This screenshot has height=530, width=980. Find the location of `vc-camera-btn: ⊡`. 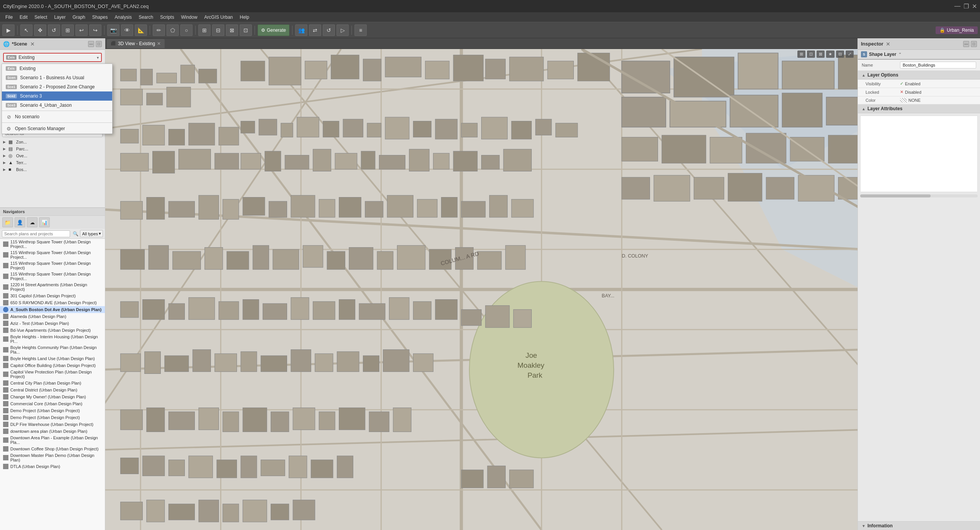

vc-camera-btn: ⊡ is located at coordinates (811, 54).